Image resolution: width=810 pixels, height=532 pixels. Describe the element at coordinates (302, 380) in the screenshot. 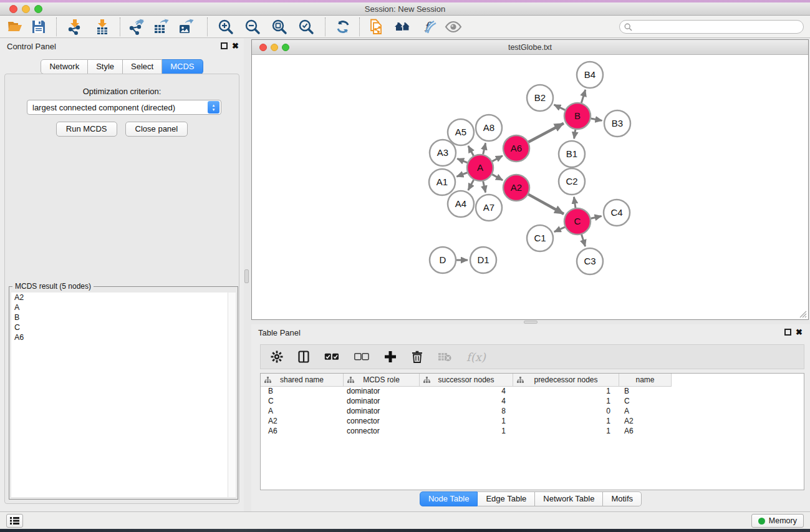

I see `column-header-shared-name: shared name` at that location.